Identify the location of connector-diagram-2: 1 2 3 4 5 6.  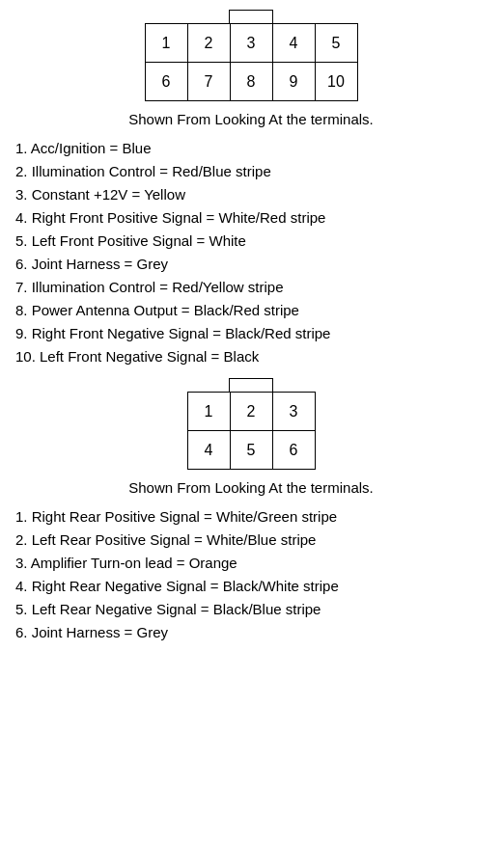
(251, 424).